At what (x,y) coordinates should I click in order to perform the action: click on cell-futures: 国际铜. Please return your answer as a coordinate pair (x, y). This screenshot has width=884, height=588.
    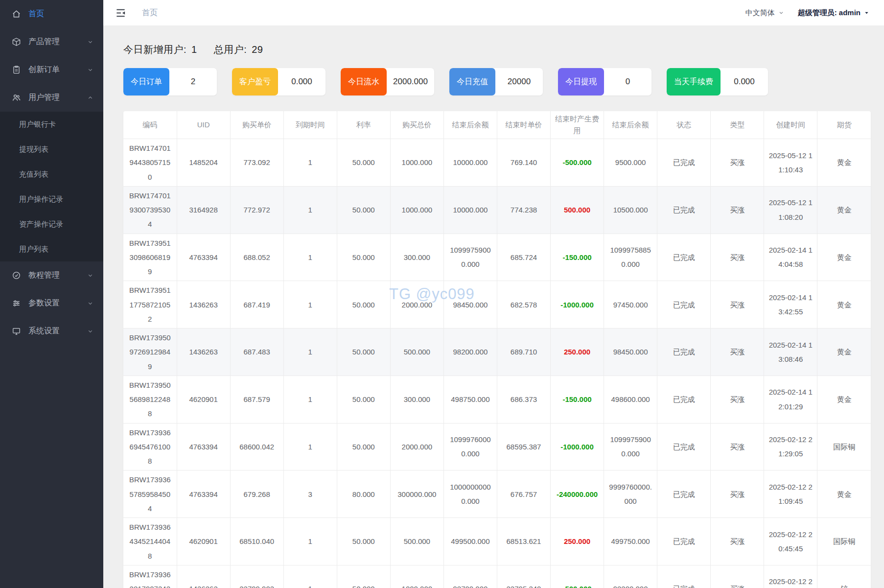
    Looking at the image, I should click on (844, 447).